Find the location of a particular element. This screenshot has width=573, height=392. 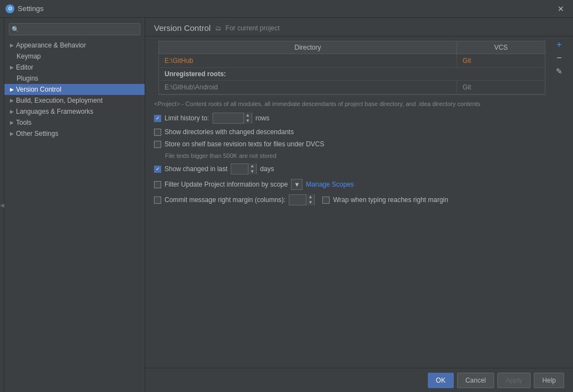

sidebar-item-label: Other Settings is located at coordinates (38, 134).